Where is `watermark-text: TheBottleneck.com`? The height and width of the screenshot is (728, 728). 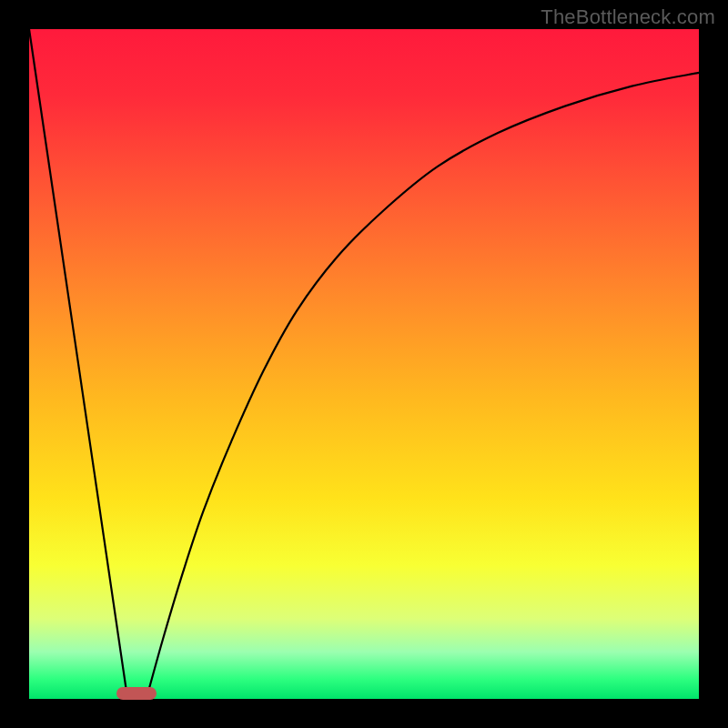
watermark-text: TheBottleneck.com is located at coordinates (628, 17).